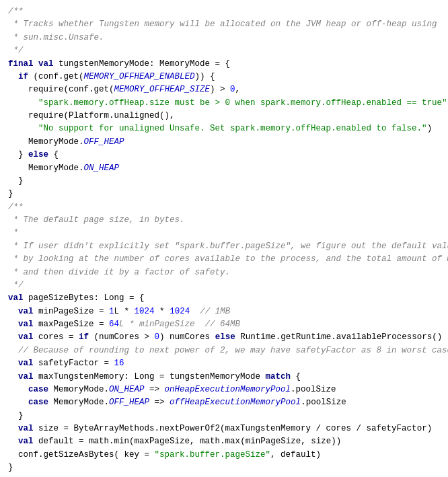  Describe the element at coordinates (228, 351) in the screenshot. I see `comment-text: // Because of rounding to next power of …` at that location.